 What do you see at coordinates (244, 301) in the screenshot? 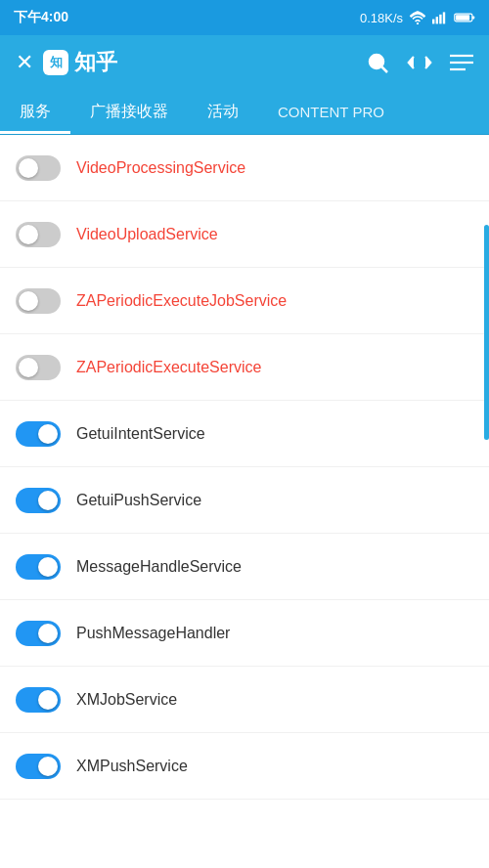
I see `service-item: ZAPeriodicExecuteJobService` at bounding box center [244, 301].